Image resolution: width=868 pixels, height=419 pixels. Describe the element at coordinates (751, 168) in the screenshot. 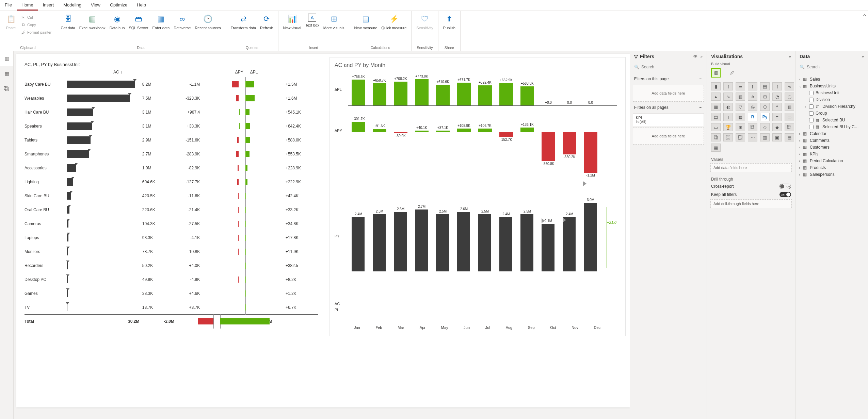

I see `values-well: Add data fields here` at that location.